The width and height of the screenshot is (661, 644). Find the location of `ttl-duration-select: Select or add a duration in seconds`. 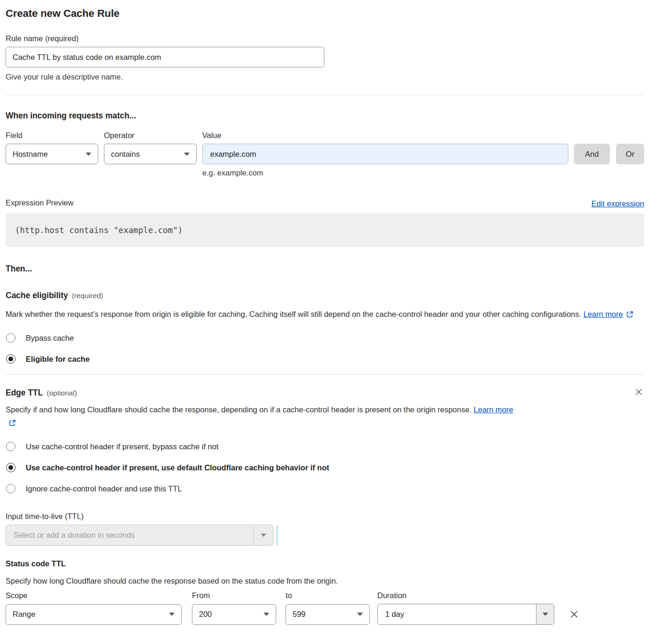

ttl-duration-select: Select or add a duration in seconds is located at coordinates (140, 535).